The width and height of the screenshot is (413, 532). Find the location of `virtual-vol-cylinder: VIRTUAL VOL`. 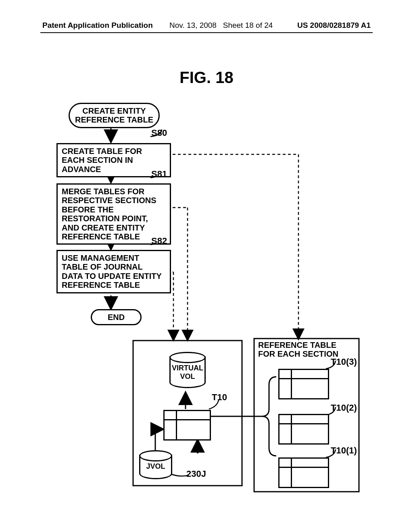

virtual-vol-cylinder: VIRTUAL VOL is located at coordinates (188, 370).